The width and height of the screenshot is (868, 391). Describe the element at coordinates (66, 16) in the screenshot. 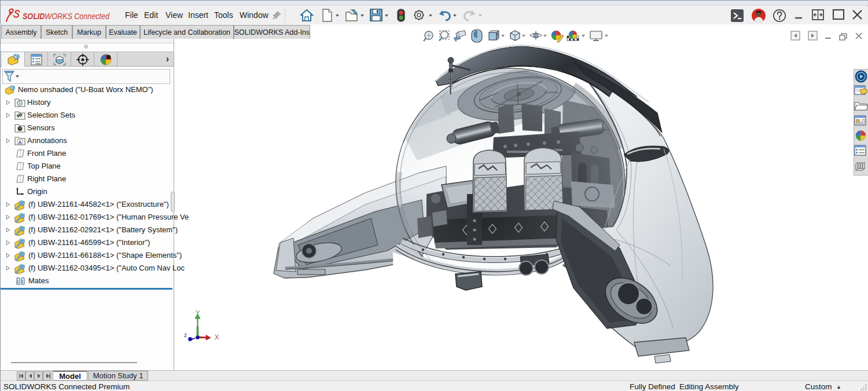

I see `svg-text: SOLIDWORKS Connected` at that location.